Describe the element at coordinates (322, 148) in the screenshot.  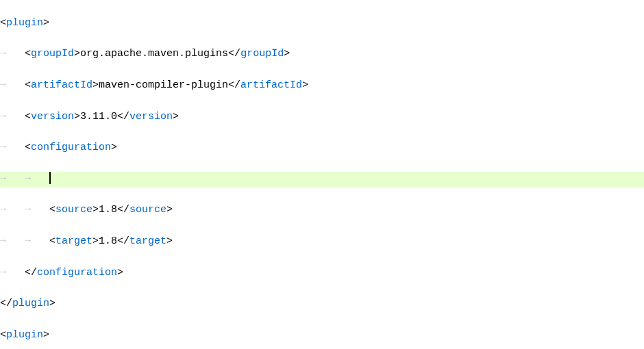
I see `code-line: → <configuration>` at that location.